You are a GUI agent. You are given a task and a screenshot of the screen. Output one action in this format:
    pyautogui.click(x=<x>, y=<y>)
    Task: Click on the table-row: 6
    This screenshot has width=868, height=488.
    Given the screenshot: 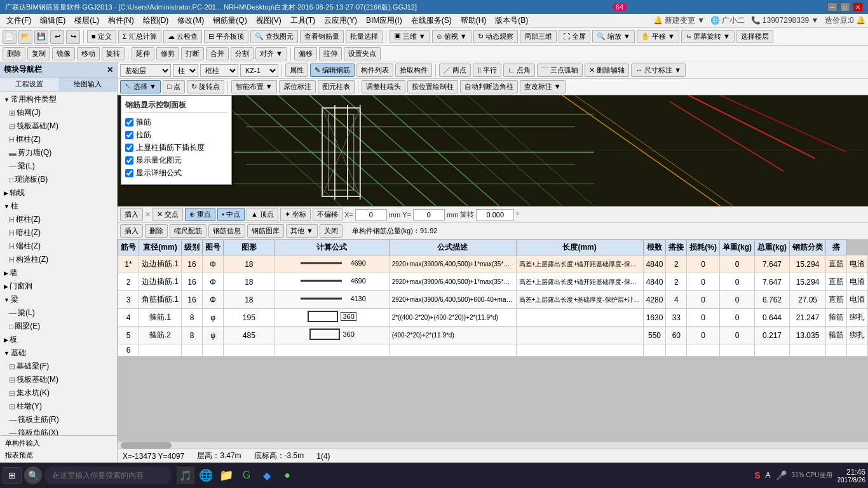 What is the action you would take?
    pyautogui.click(x=493, y=351)
    